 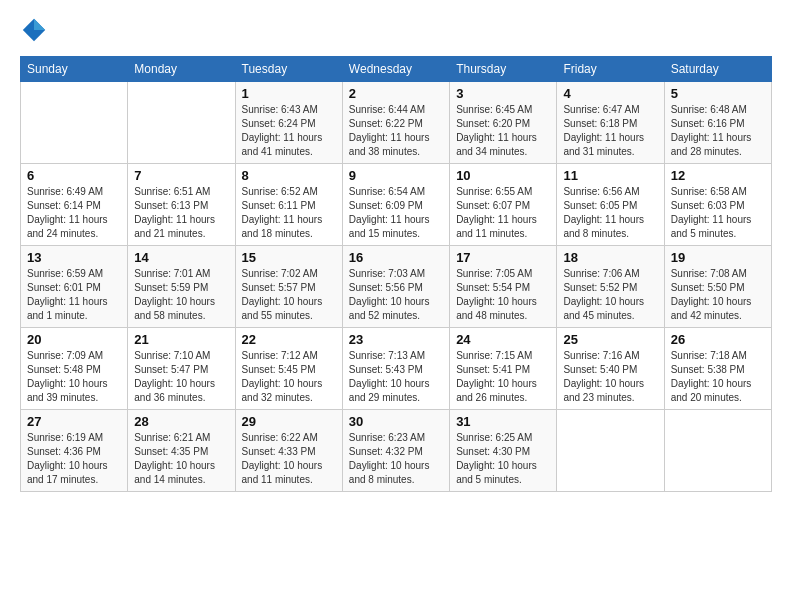 I want to click on day-info: Sunrise: 6:25 AM Sunset: 4:30 PM Dayligh…, so click(x=503, y=459).